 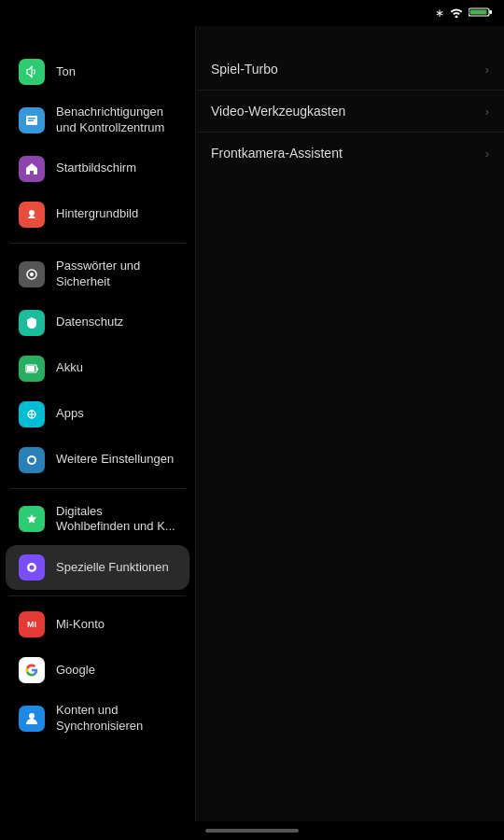 I want to click on sidebar-item-digitales: Digitales Wohlbefinden und K..., so click(x=97, y=520).